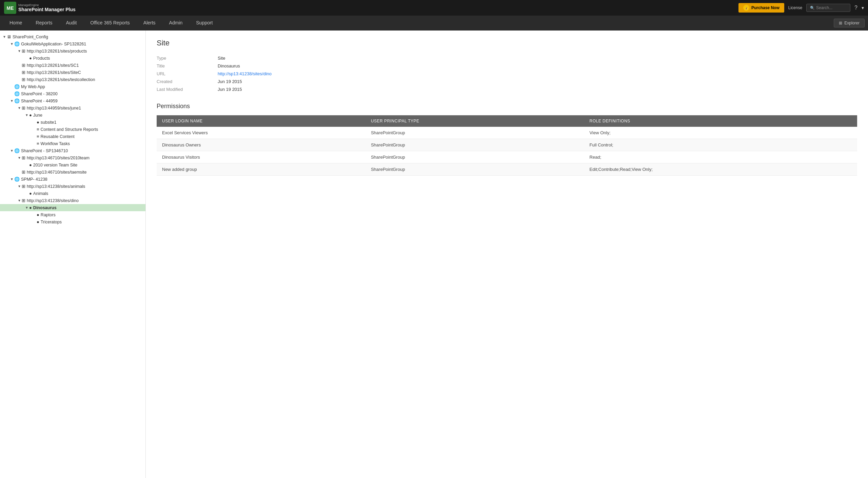  What do you see at coordinates (39, 94) in the screenshot?
I see `node-label-sharepoint-38200: SharePoint - 38200` at bounding box center [39, 94].